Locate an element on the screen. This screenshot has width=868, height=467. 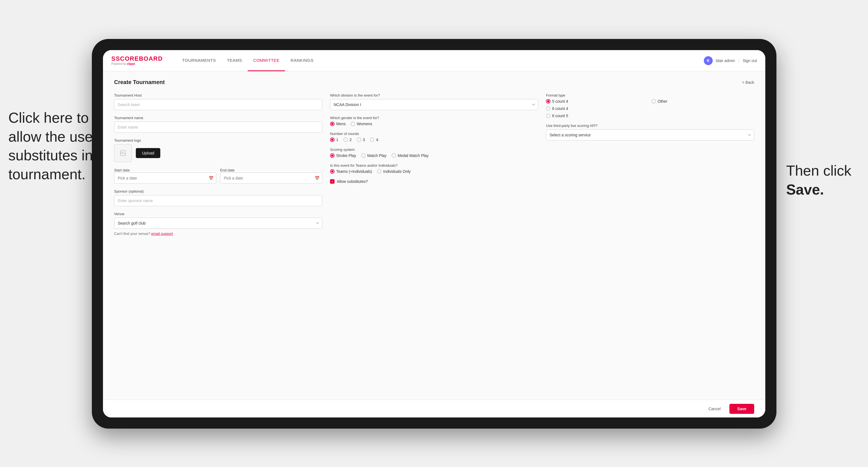
tournament-host-input is located at coordinates (218, 104).